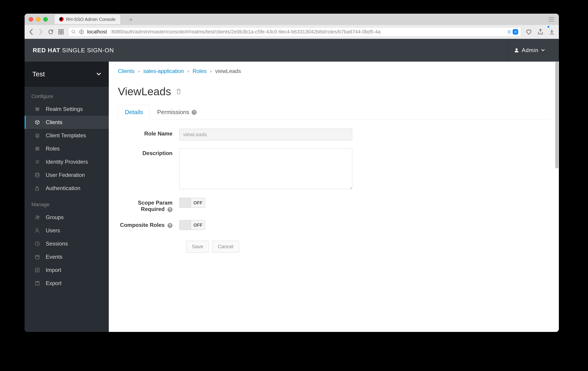  I want to click on window-minimize-button, so click(38, 20).